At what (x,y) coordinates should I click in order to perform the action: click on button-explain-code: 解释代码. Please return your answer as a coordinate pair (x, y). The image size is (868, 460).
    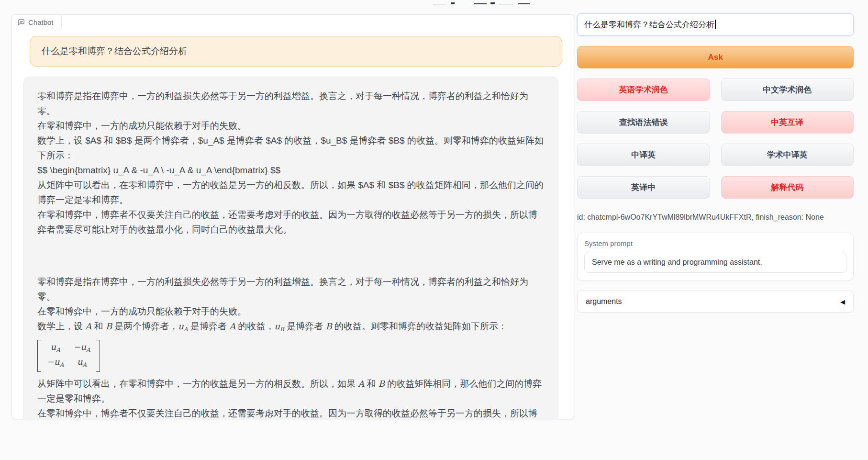
    Looking at the image, I should click on (788, 188).